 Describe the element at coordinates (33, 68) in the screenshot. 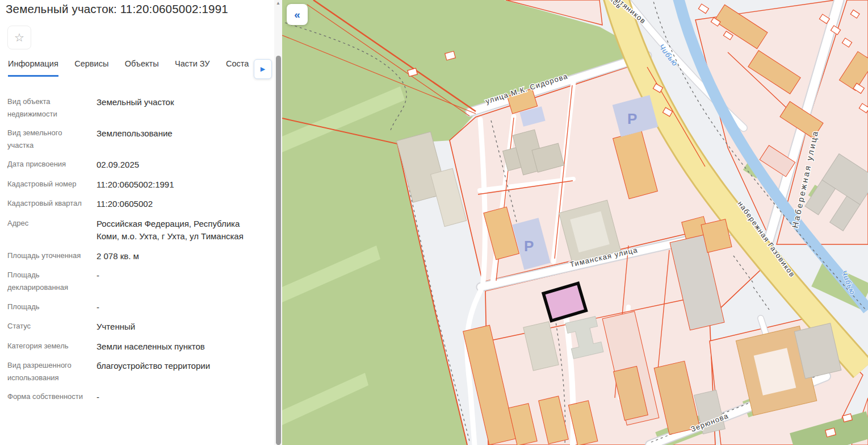

I see `tab-information: Информация` at that location.